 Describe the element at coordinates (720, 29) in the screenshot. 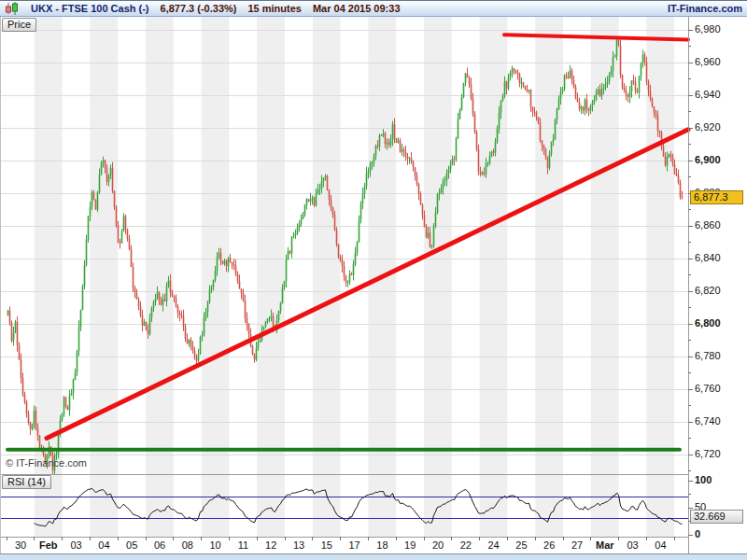

I see `price-axis-label: 6,980` at that location.